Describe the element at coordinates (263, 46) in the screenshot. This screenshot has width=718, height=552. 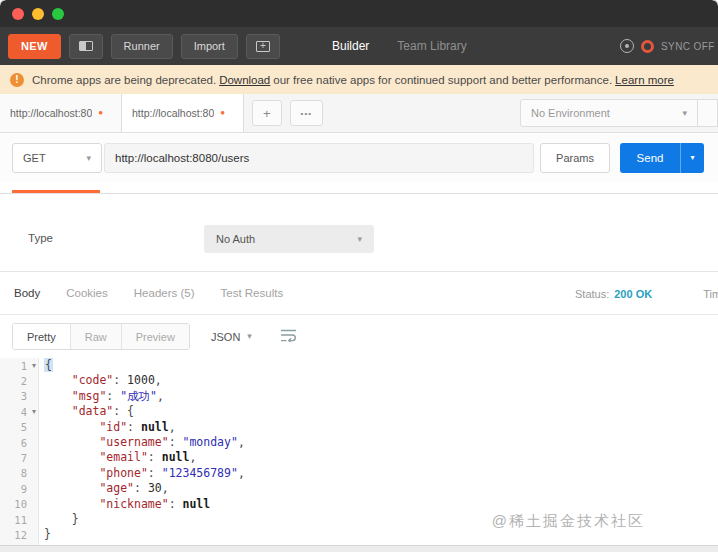
I see `new-window-button: +` at that location.